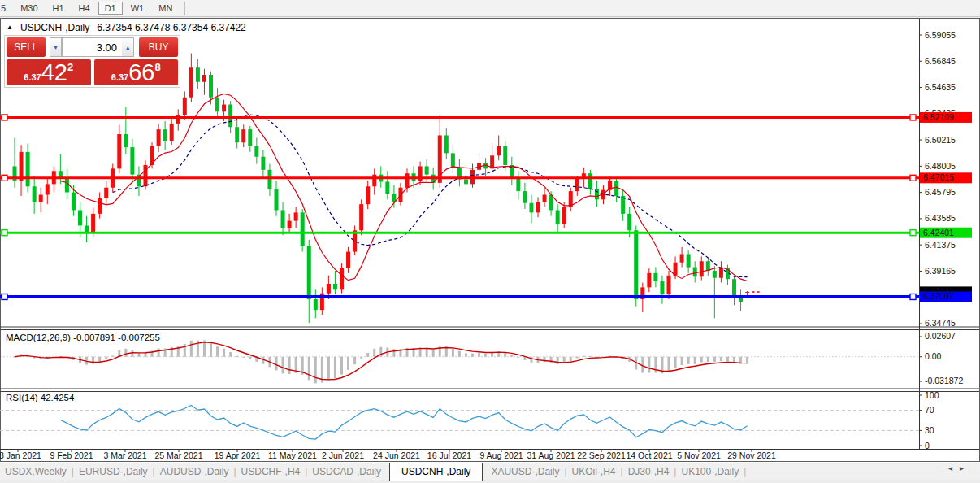 The width and height of the screenshot is (980, 483). What do you see at coordinates (92, 47) in the screenshot?
I see `volume-input` at bounding box center [92, 47].